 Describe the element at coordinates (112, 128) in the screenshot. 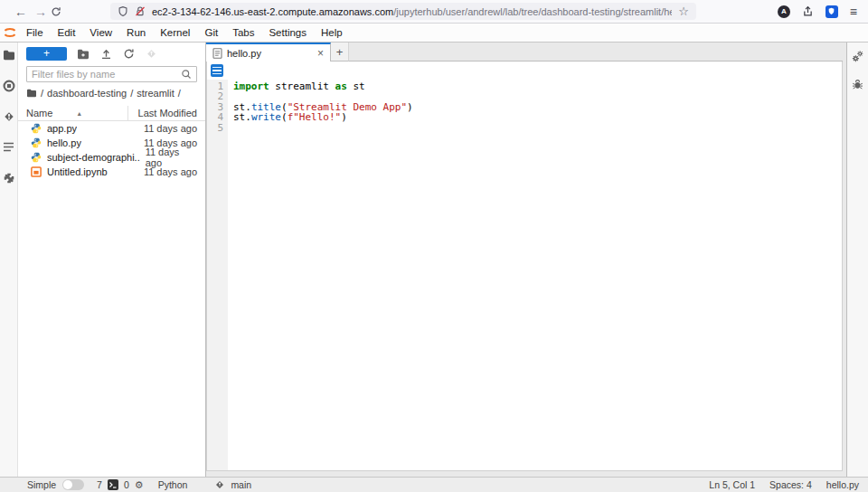

I see `file-row-app-py: app.py 11 days ago` at that location.